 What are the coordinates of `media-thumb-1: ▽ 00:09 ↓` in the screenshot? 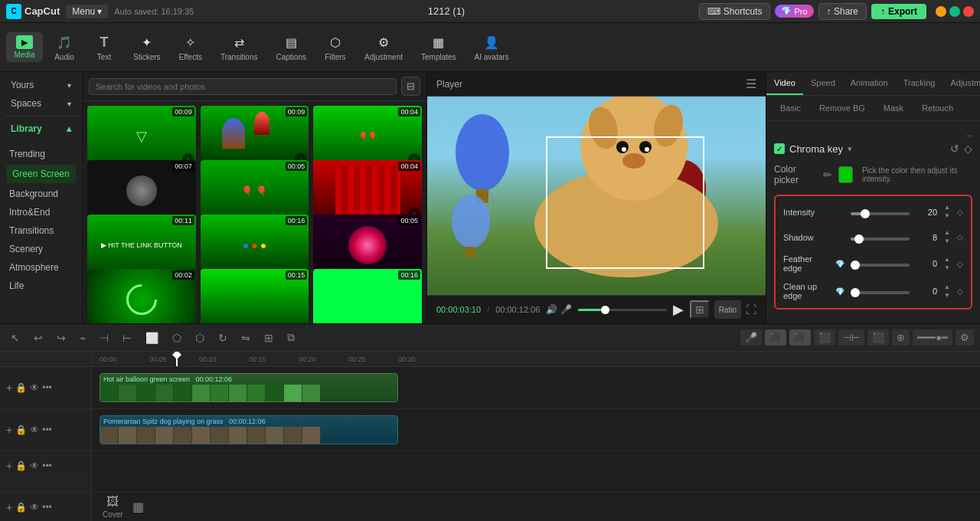 It's located at (142, 136).